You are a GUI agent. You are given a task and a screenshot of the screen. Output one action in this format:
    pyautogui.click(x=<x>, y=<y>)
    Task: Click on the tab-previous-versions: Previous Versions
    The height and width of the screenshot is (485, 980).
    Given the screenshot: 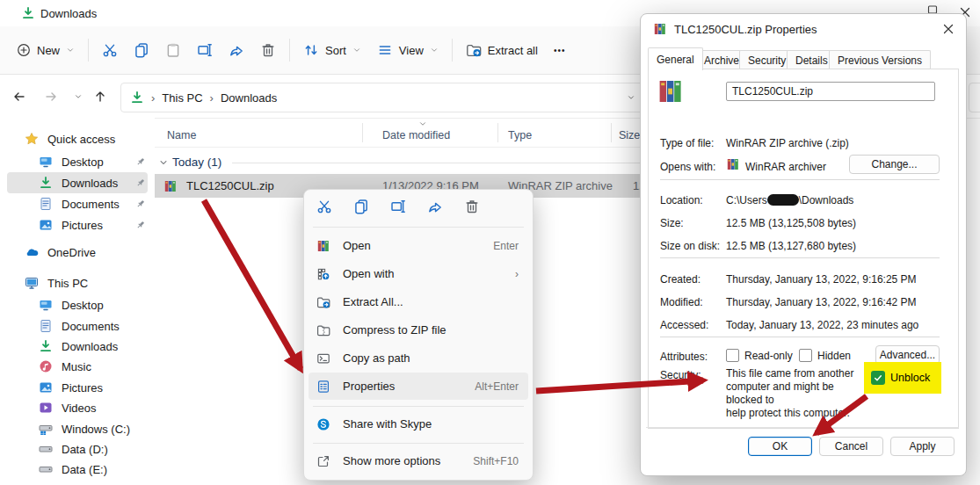 What is the action you would take?
    pyautogui.click(x=880, y=60)
    